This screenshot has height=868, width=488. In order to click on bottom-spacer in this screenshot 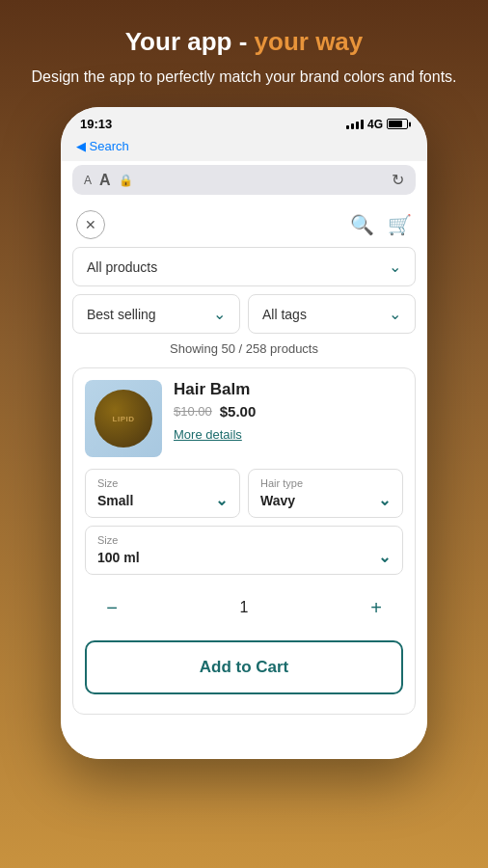, I will do `click(244, 749)`.